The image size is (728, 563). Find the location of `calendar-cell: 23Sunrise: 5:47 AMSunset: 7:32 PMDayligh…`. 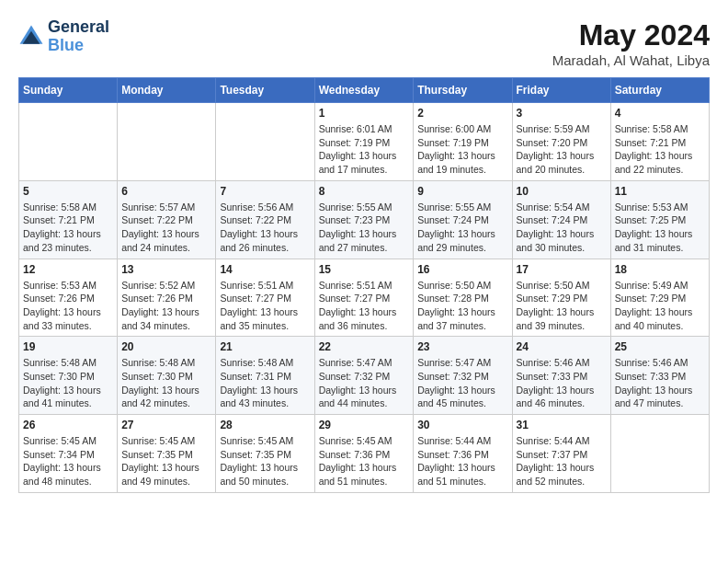

calendar-cell: 23Sunrise: 5:47 AMSunset: 7:32 PMDayligh… is located at coordinates (463, 375).